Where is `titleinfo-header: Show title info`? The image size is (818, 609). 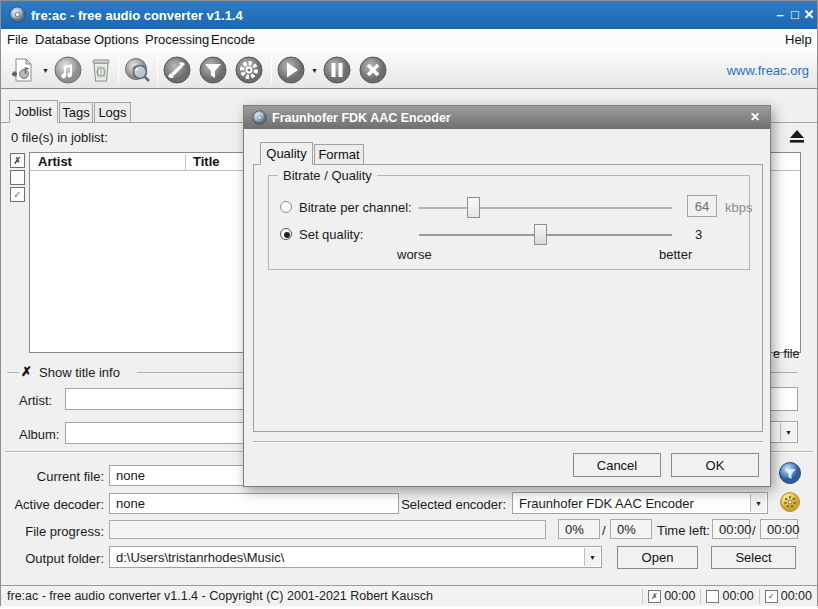 titleinfo-header: Show title info is located at coordinates (80, 372).